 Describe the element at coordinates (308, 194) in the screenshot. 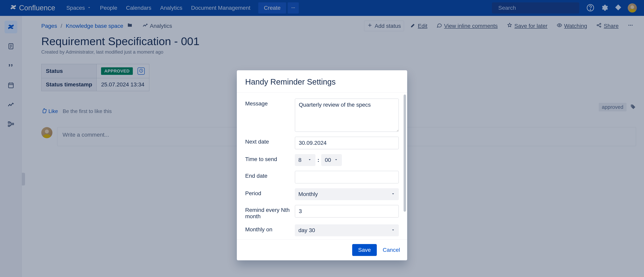

I see `period-value: Monthly` at that location.